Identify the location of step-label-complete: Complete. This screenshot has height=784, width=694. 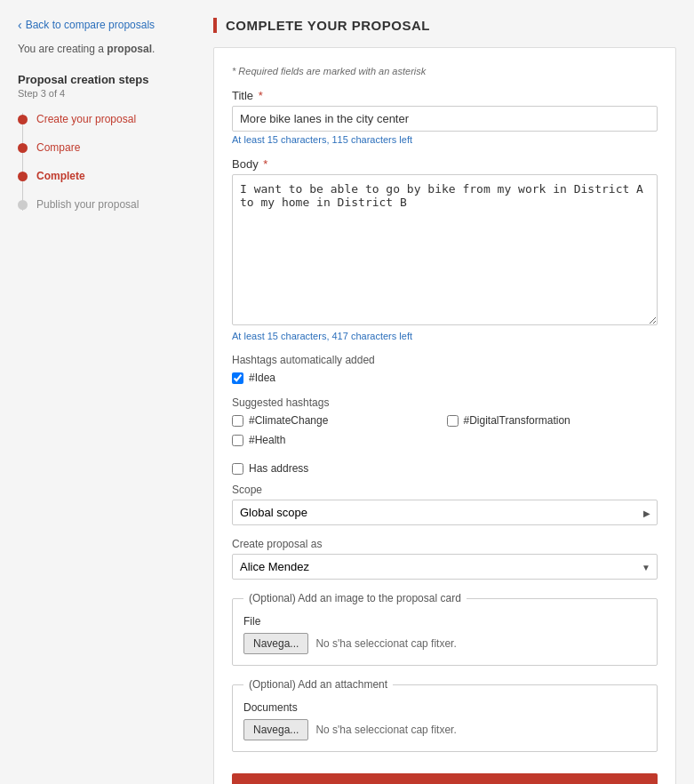
(60, 176).